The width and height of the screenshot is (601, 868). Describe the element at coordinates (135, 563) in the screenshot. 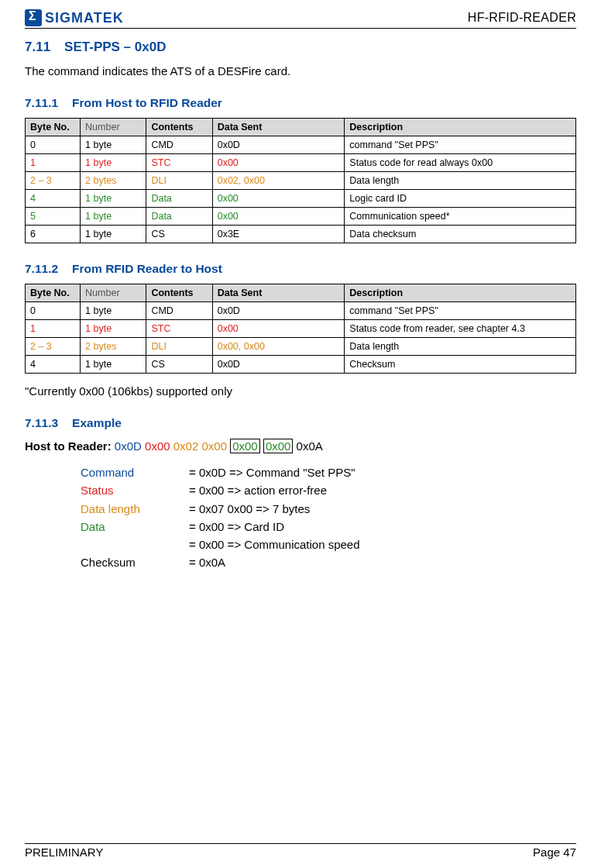

I see `legend-checksum-label: Checksum` at that location.